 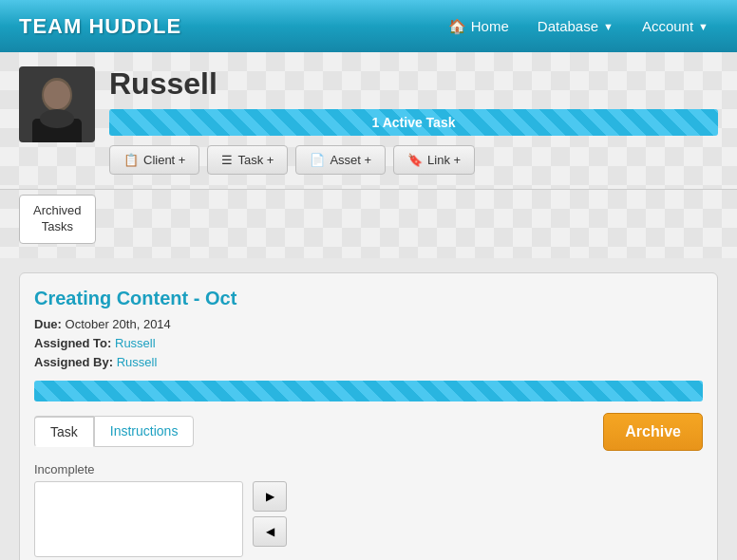 I want to click on arrow-left-icon: ◀, so click(x=270, y=532).